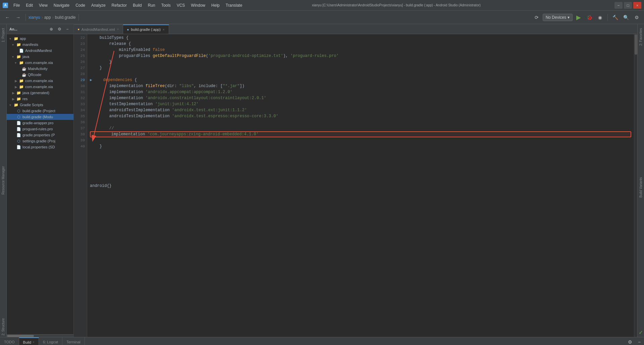  Describe the element at coordinates (40, 81) in the screenshot. I see `tree-com-example-2: ▶ 📁 com.example.xia` at that location.